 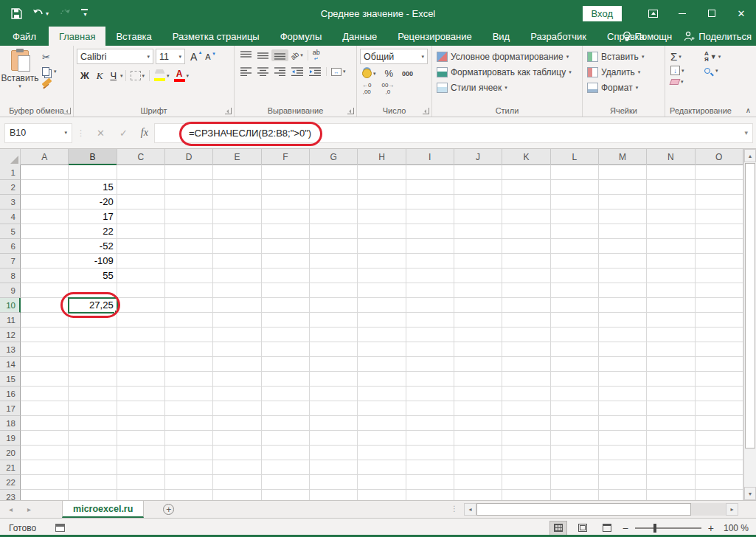 I want to click on cell-A5, so click(x=44, y=232).